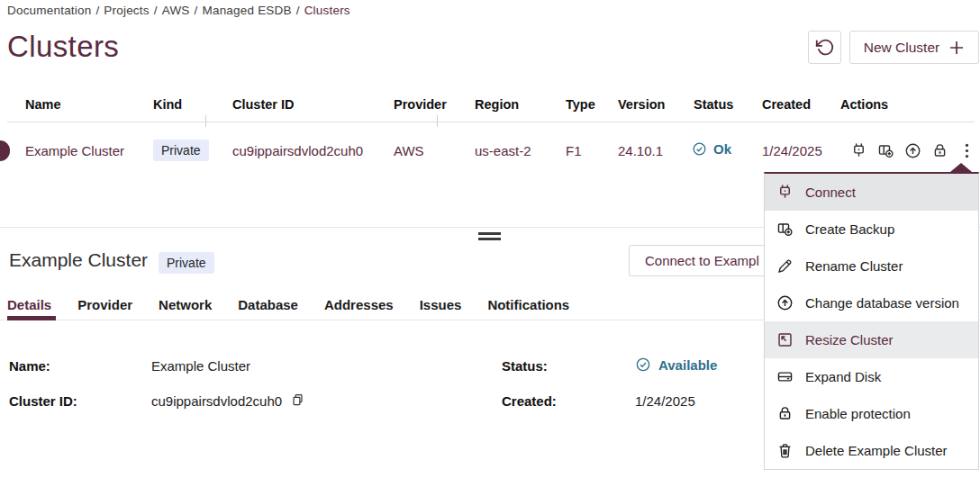 This screenshot has height=478, width=980. Describe the element at coordinates (872, 376) in the screenshot. I see `menu-item-expand-disk: Expand Disk` at that location.